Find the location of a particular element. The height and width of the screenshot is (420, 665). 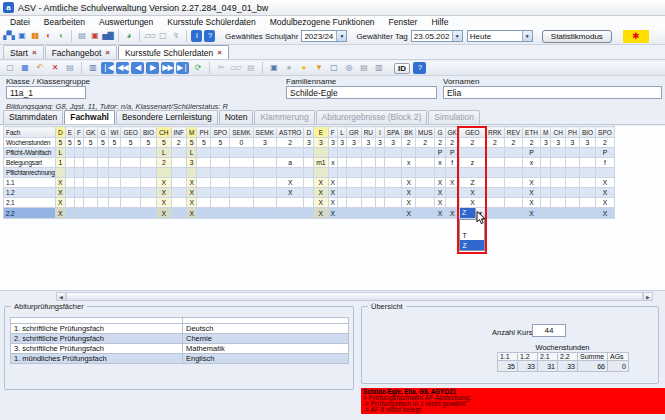

grid-column-d: D is located at coordinates (61, 132).